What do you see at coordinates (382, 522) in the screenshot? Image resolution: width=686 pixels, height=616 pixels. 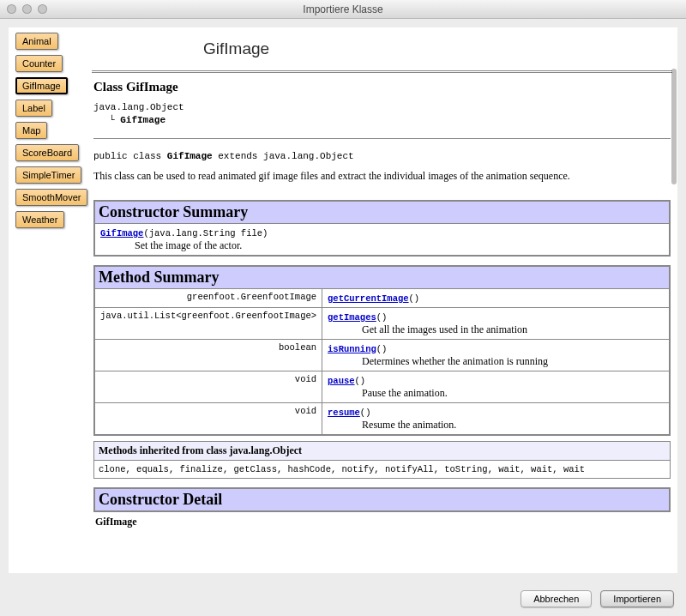 I see `constructor-detail-name: GifImage` at bounding box center [382, 522].